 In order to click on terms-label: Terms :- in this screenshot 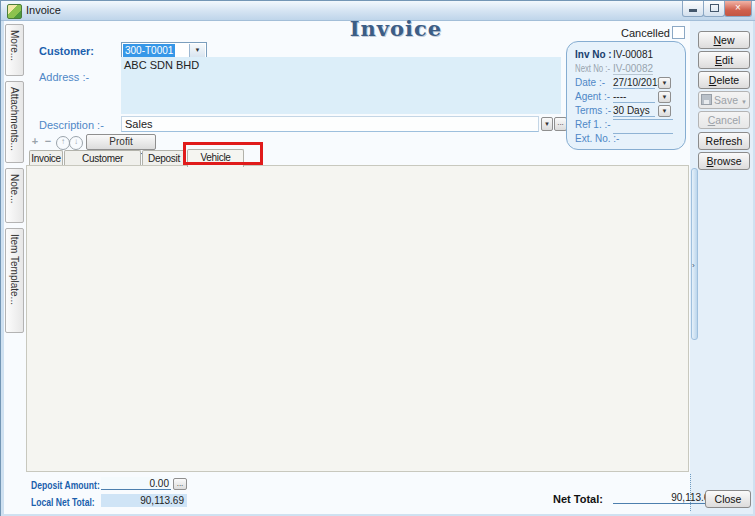, I will do `click(593, 110)`.